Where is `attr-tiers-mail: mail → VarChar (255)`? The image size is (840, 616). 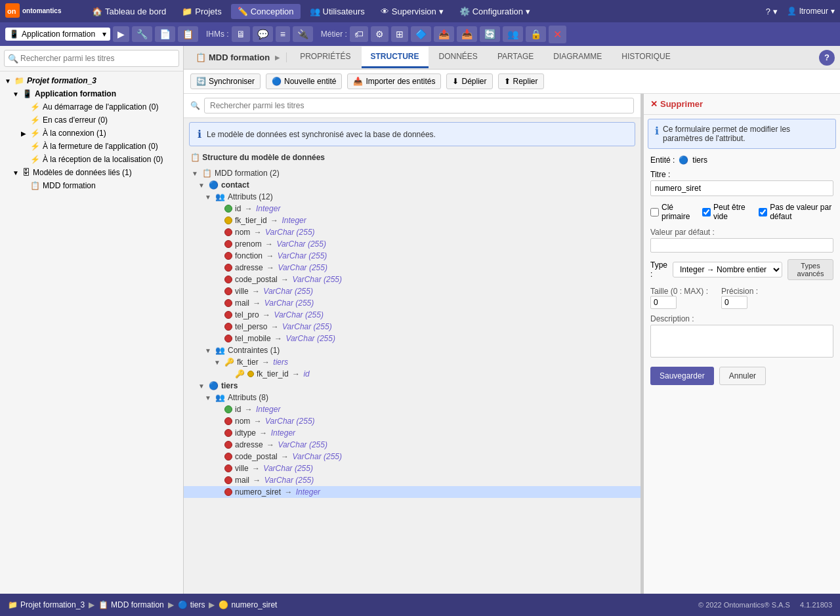
attr-tiers-mail: mail → VarChar (255) is located at coordinates (412, 480).